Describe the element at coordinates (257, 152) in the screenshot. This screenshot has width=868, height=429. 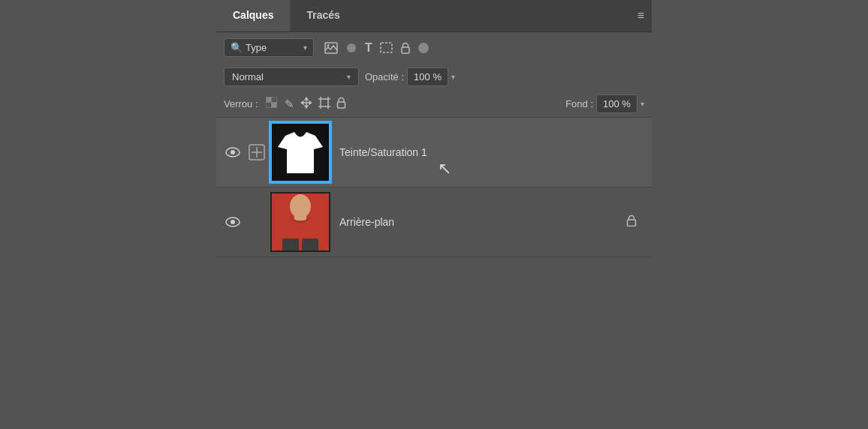
I see `layer-adjustment-icon` at that location.